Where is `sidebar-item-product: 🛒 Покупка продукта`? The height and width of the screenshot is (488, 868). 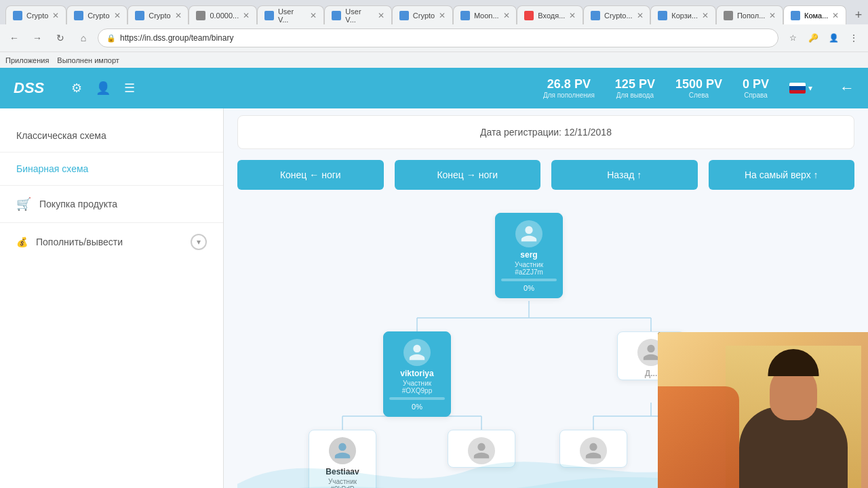 sidebar-item-product: 🛒 Покупка продукта is located at coordinates (111, 204).